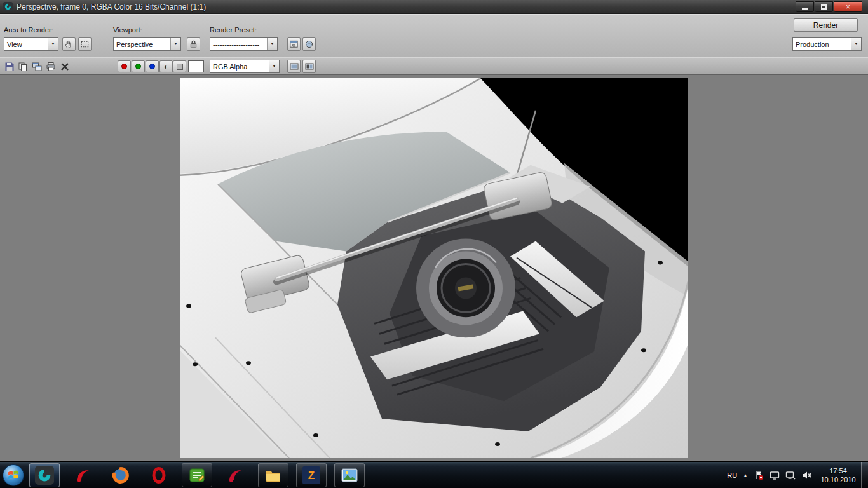 The height and width of the screenshot is (488, 868). What do you see at coordinates (239, 44) in the screenshot?
I see `render-preset-value: --------------------` at bounding box center [239, 44].